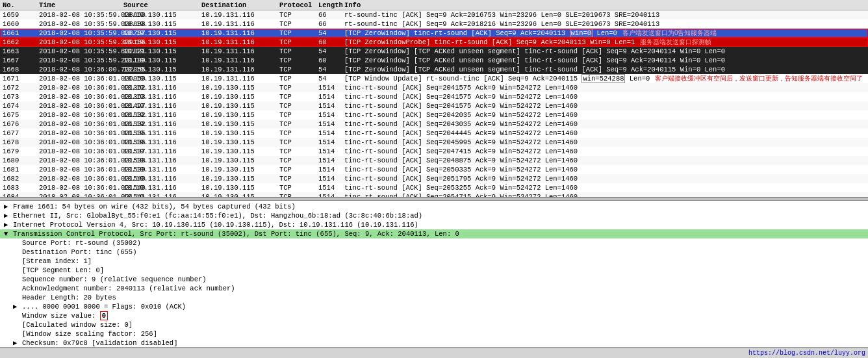  What do you see at coordinates (434, 298) in the screenshot?
I see `detail-line: Header Length: 20 bytes` at bounding box center [434, 298].